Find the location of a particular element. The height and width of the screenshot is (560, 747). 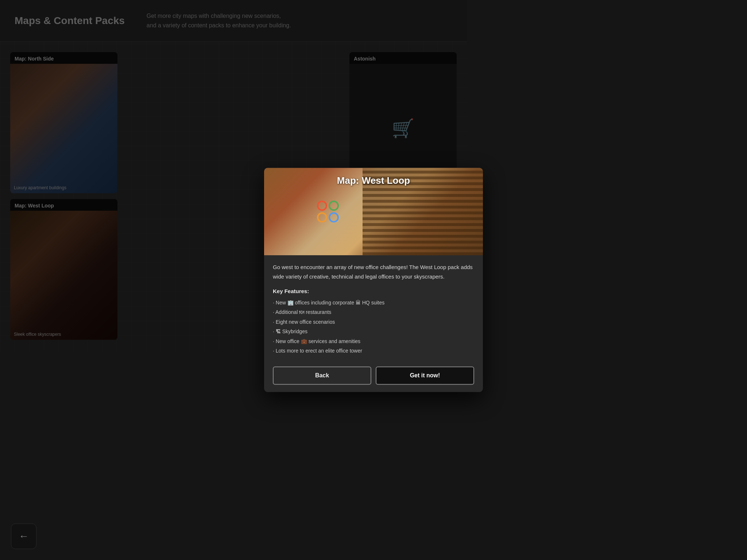

modal-body: Go west to encounter an array of new off… is located at coordinates (365, 303).